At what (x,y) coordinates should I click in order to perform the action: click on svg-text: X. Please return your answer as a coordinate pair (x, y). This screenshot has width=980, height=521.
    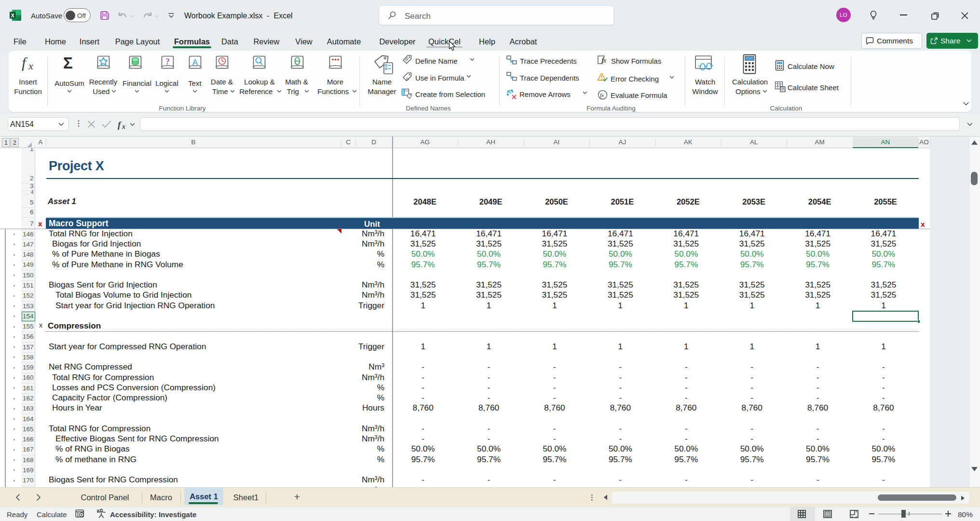
    Looking at the image, I should click on (13, 15).